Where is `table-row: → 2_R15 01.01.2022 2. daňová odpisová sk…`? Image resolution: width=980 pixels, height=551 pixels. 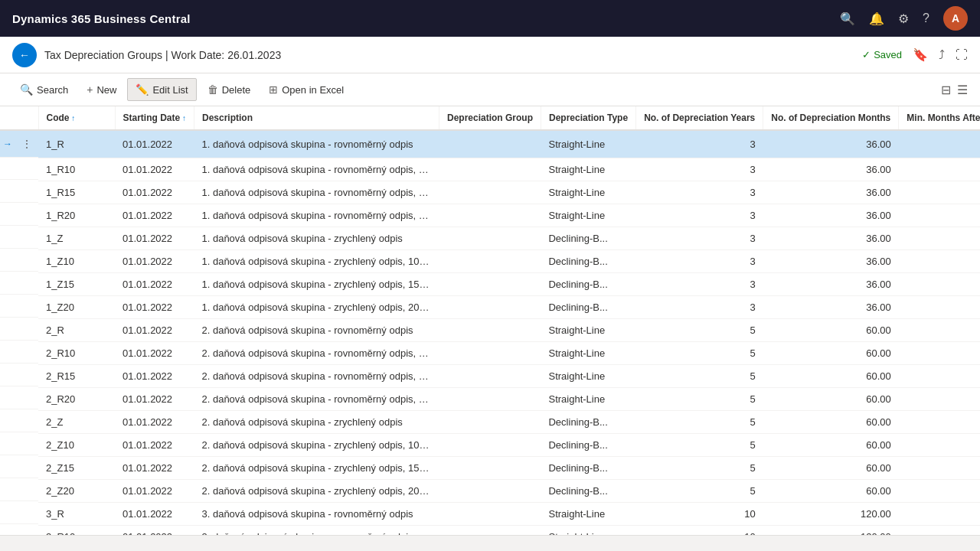 table-row: → 2_R15 01.01.2022 2. daňová odpisová sk… is located at coordinates (490, 376).